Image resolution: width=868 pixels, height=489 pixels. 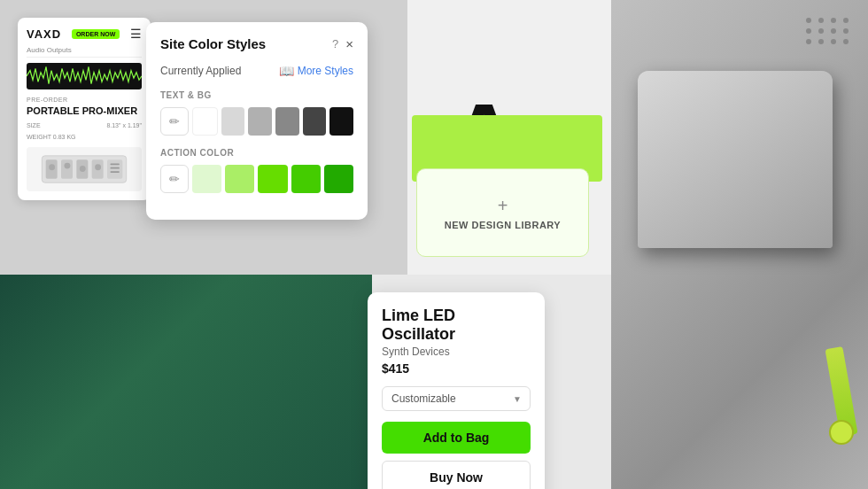 What do you see at coordinates (257, 120) in the screenshot?
I see `color-styles-panel: Site Color Styles ? × Currently Applied …` at bounding box center [257, 120].